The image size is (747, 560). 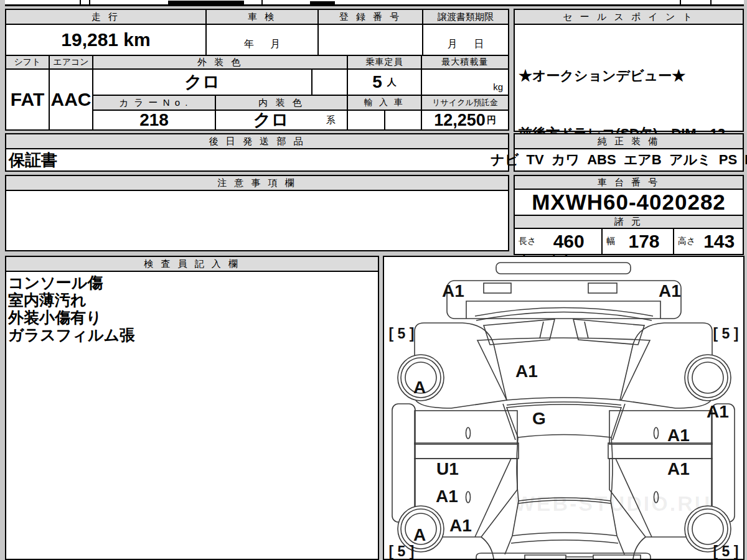 I want to click on aircon-value: AAC, so click(x=71, y=100).